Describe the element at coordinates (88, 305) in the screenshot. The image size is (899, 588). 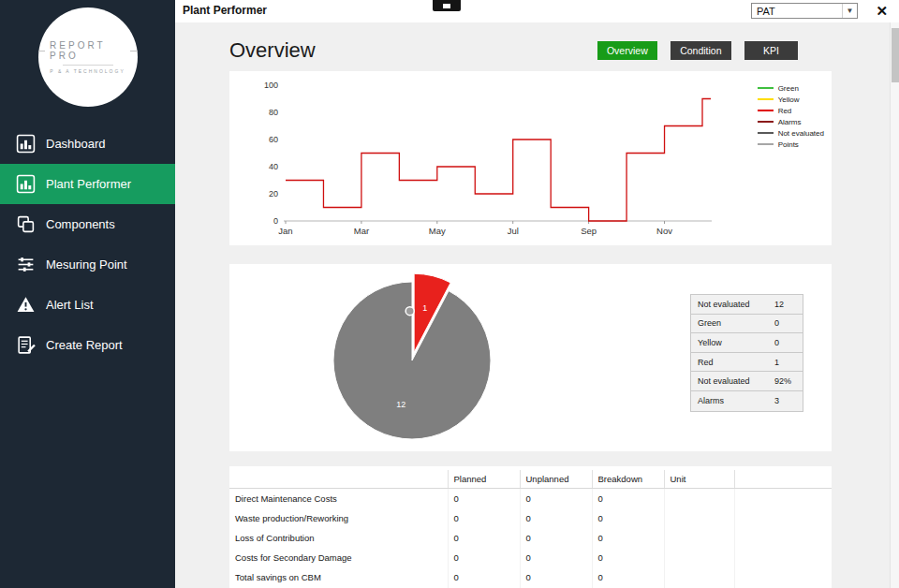
I see `sidebar-item-alert-list: Alert List` at that location.